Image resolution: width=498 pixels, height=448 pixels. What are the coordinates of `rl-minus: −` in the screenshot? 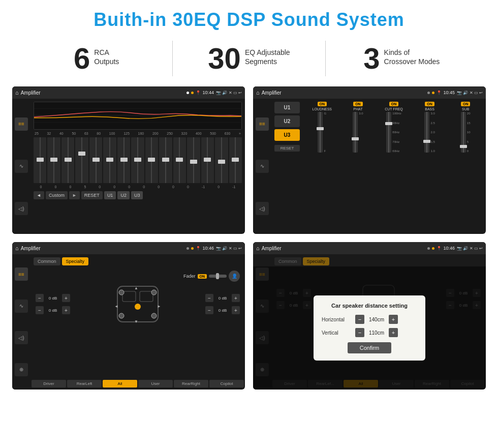 It's located at (40, 310).